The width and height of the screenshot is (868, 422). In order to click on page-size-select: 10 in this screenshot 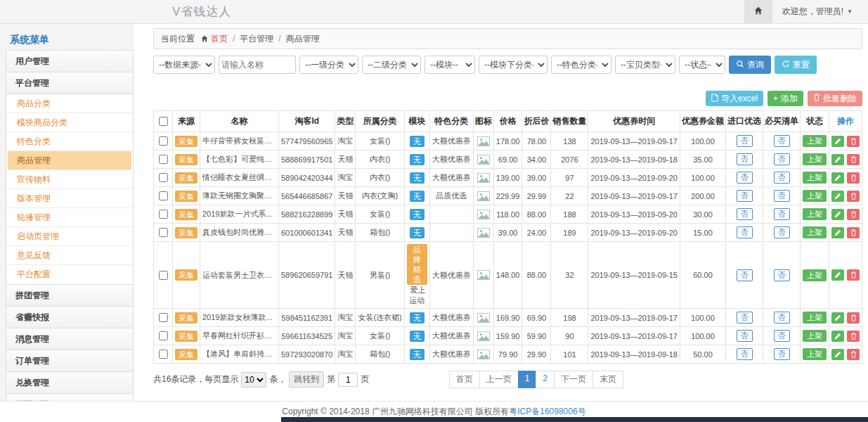, I will do `click(254, 380)`.